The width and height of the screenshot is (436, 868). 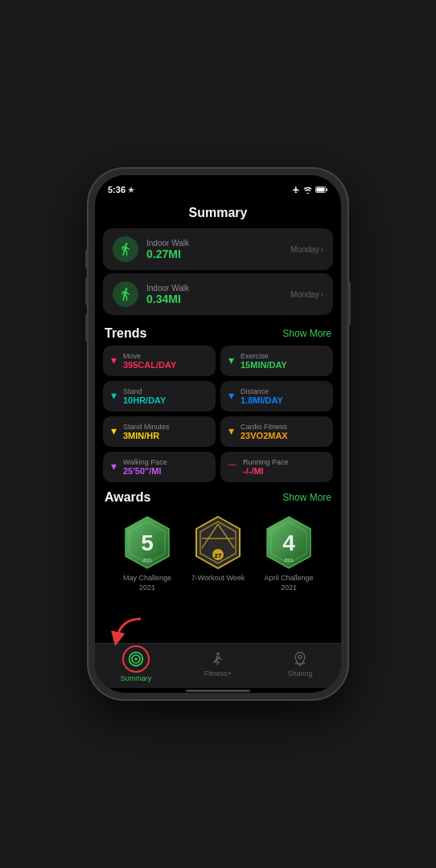 I want to click on workout-week-badge: 27, so click(x=218, y=542).